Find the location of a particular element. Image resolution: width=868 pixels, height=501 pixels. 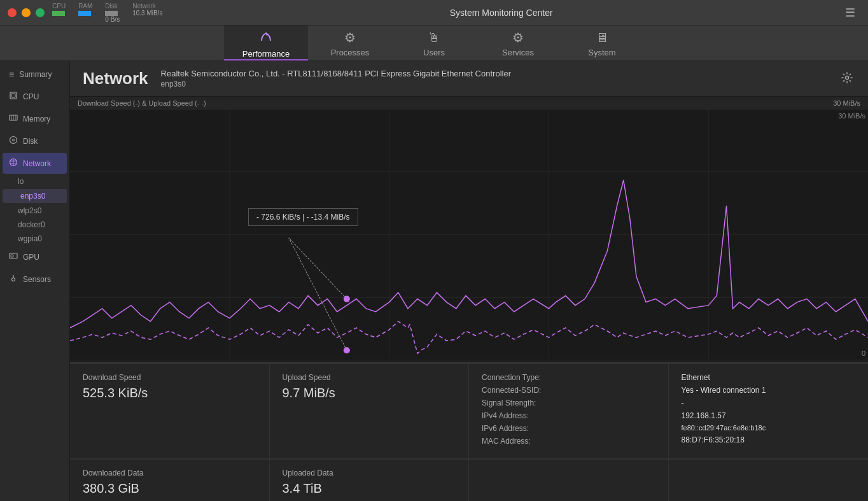

sidebar-item-network: Network is located at coordinates (34, 163).